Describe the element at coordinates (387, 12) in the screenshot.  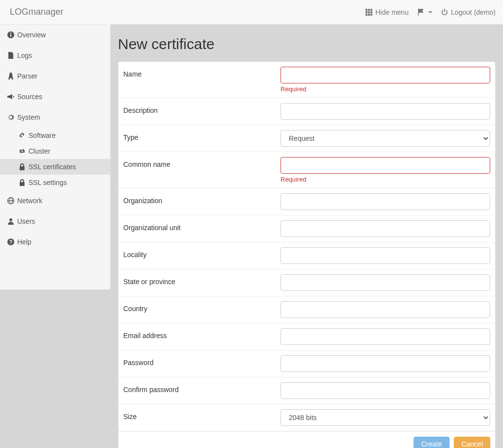
I see `hide-menu-button: Hide menu` at that location.